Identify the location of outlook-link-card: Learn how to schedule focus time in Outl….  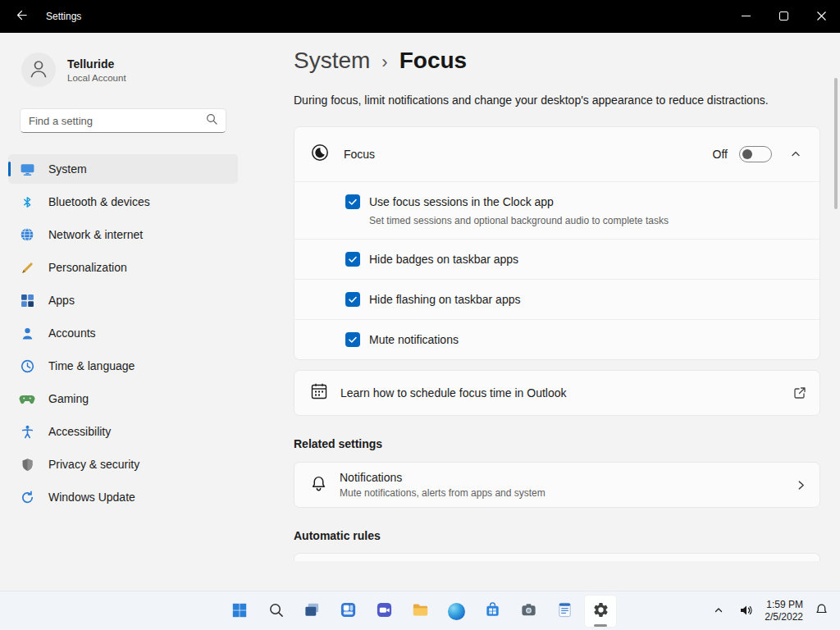
(557, 393).